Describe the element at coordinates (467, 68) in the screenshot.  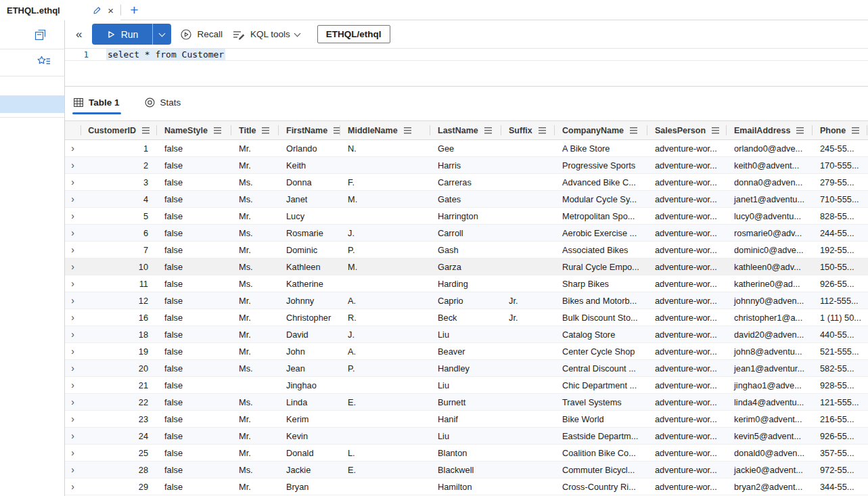
I see `query-editor: 1 select * from Customer` at that location.